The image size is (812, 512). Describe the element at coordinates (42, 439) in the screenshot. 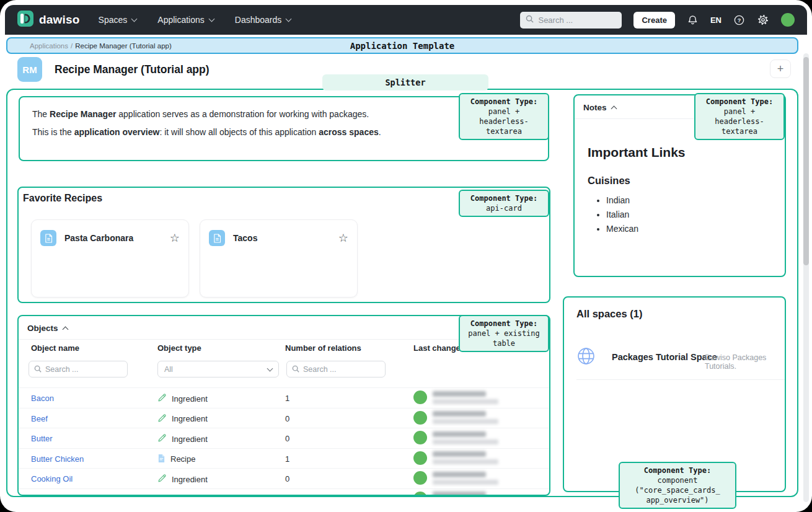

I see `object-name-link: Butter` at that location.